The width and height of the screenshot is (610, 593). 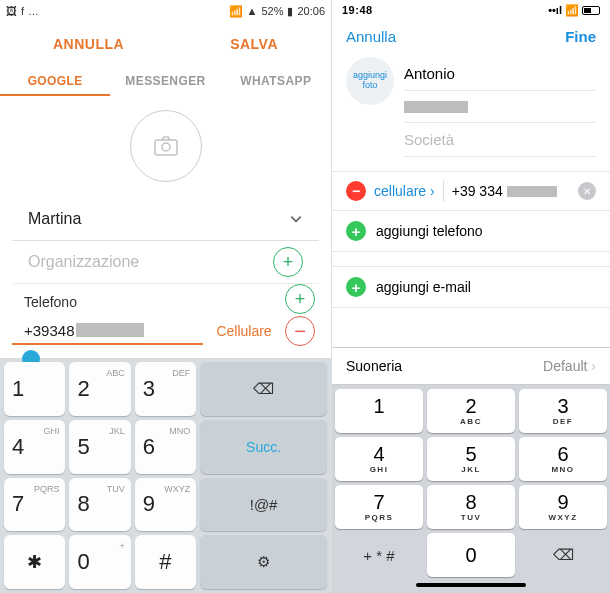 I want to click on name-input: Martina, so click(x=158, y=219).